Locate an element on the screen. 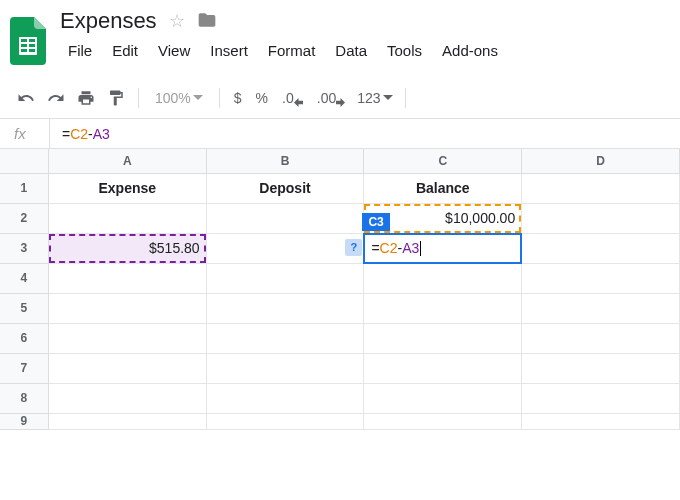 This screenshot has height=500, width=680. cell-a7 is located at coordinates (127, 368).